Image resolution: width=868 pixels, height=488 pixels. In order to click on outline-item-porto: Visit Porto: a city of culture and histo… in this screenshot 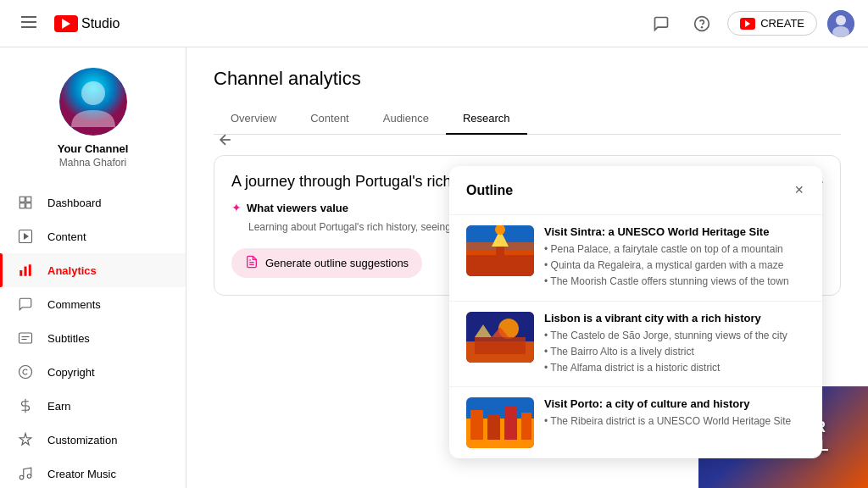, I will do `click(636, 422)`.